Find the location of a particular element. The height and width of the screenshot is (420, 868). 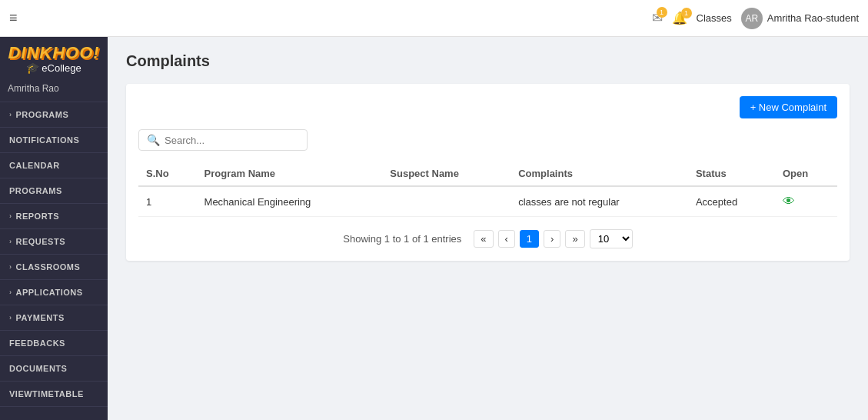

sidebar-item-label: REQUESTS is located at coordinates (42, 242).